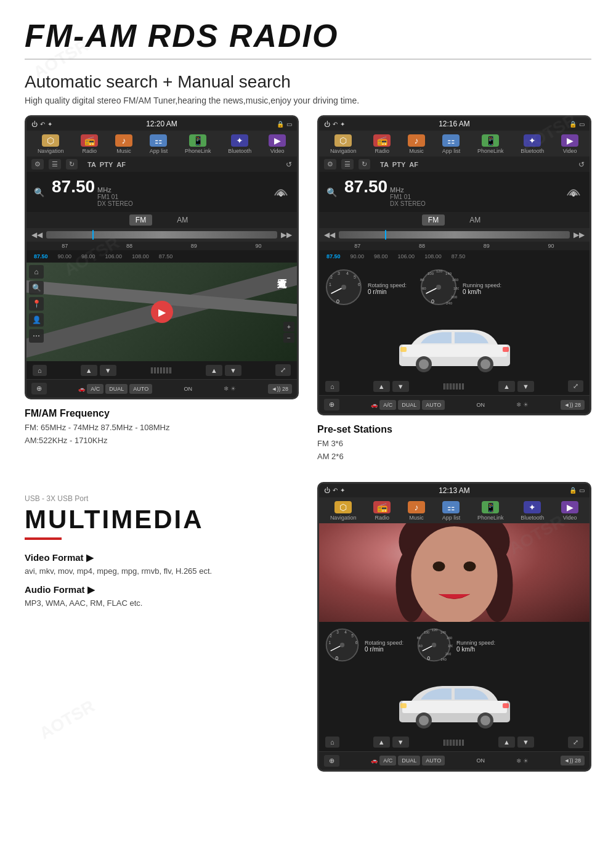 Image resolution: width=616 pixels, height=853 pixels. I want to click on nav-back-btn: ⌂, so click(39, 370).